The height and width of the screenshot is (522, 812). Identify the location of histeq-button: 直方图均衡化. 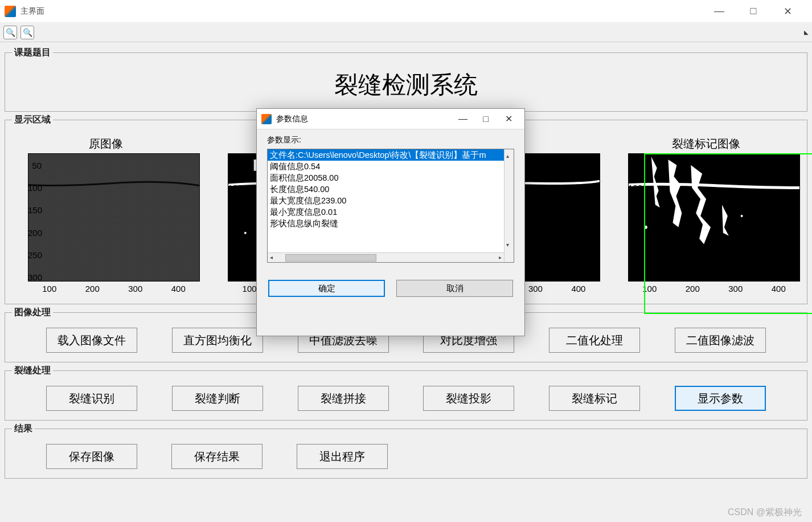
(218, 340).